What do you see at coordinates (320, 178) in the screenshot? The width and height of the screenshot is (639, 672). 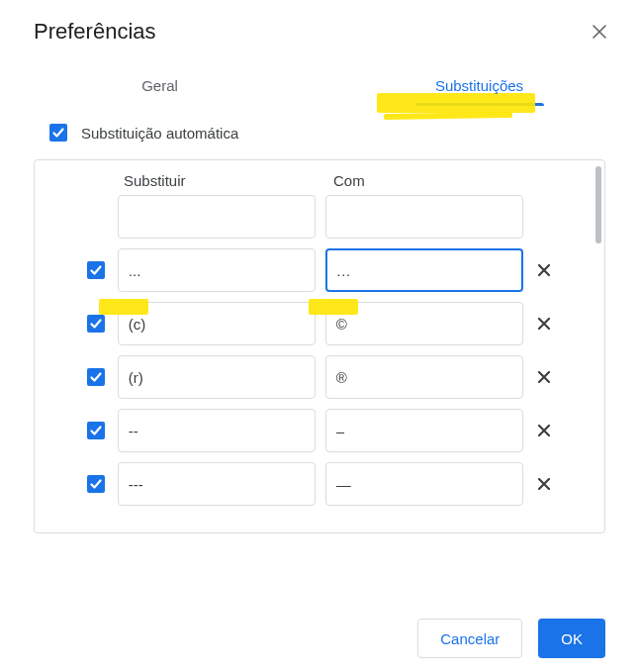 I see `table-header: Substituir Com` at bounding box center [320, 178].